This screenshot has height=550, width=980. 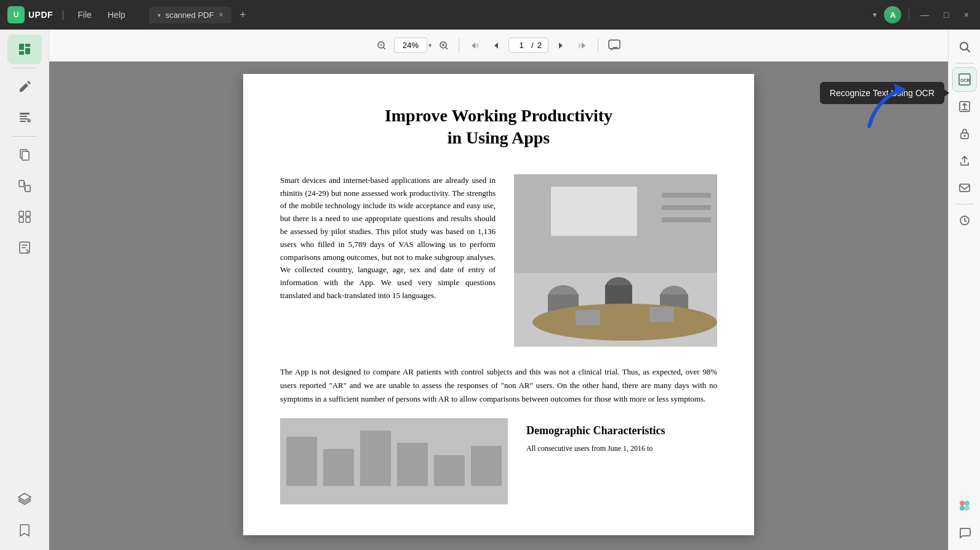 I want to click on zoom-out-button, so click(x=382, y=46).